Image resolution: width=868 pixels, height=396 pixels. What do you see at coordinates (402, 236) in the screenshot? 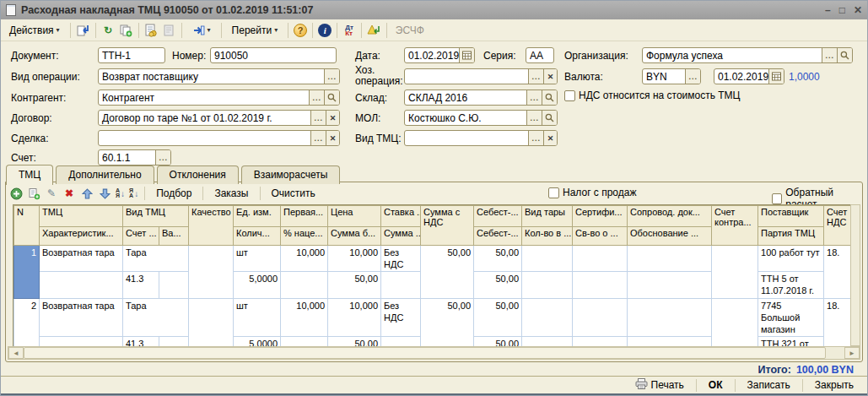
I see `col-header-amount: Сумма ...` at bounding box center [402, 236].